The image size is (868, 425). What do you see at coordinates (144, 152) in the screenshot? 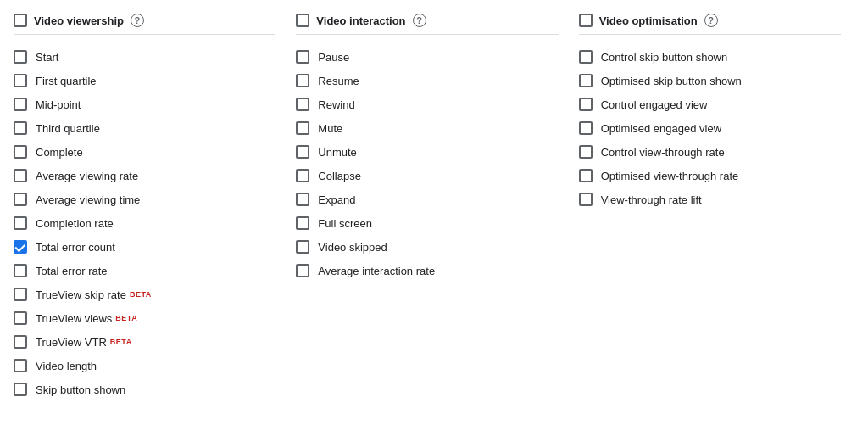
I see `row-complete: Complete` at bounding box center [144, 152].